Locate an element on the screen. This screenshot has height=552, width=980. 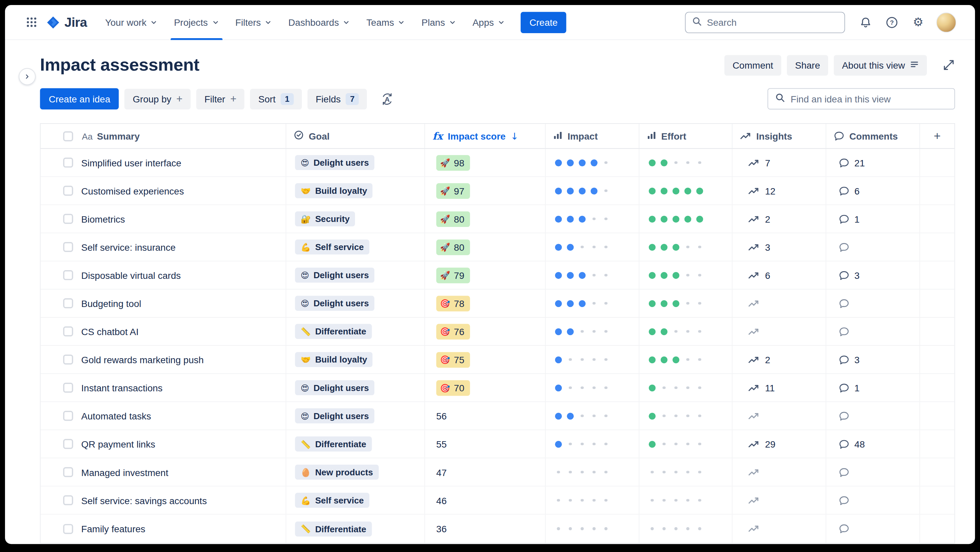
table-row: Customised experiences 🤝 Build loyalty 🚀… is located at coordinates (497, 191).